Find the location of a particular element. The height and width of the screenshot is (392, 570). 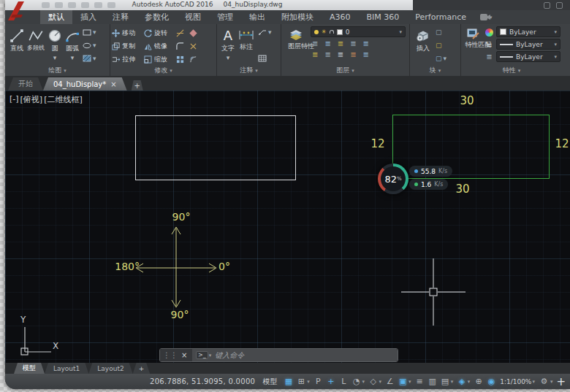

layer-lock-tool-icon: ≣ is located at coordinates (353, 44).